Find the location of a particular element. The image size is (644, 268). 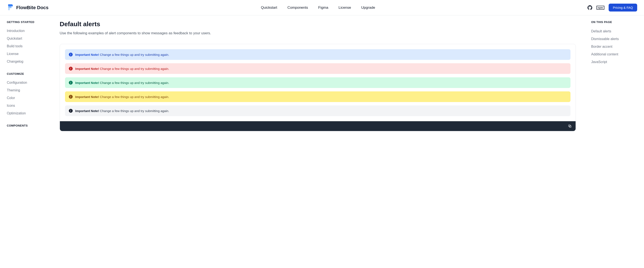

nav-link-components: Components is located at coordinates (298, 8).